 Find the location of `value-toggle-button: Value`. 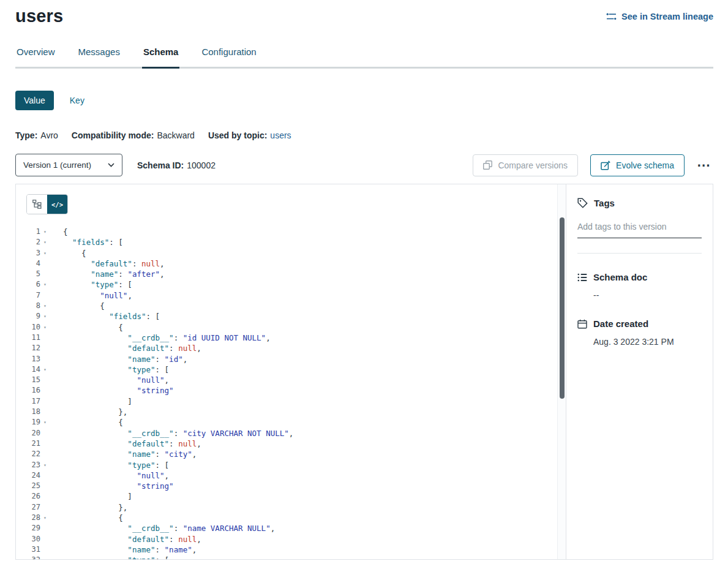

value-toggle-button: Value is located at coordinates (34, 100).